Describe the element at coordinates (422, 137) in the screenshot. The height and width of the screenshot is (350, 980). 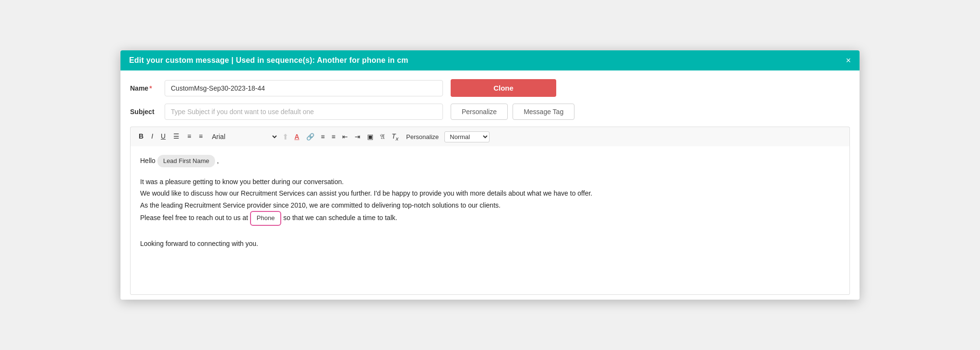
I see `toolbar-personalize-button: Personalize` at that location.